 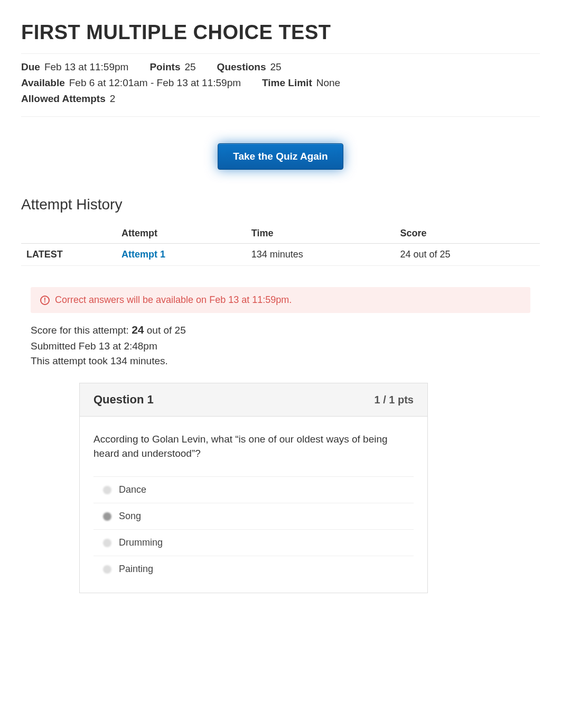 I want to click on answer-option: Painting, so click(x=254, y=569).